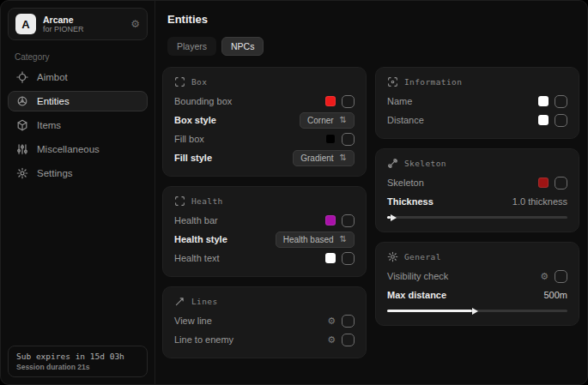 This screenshot has height=385, width=588. I want to click on thickness-value: 1.0 thickness, so click(540, 202).